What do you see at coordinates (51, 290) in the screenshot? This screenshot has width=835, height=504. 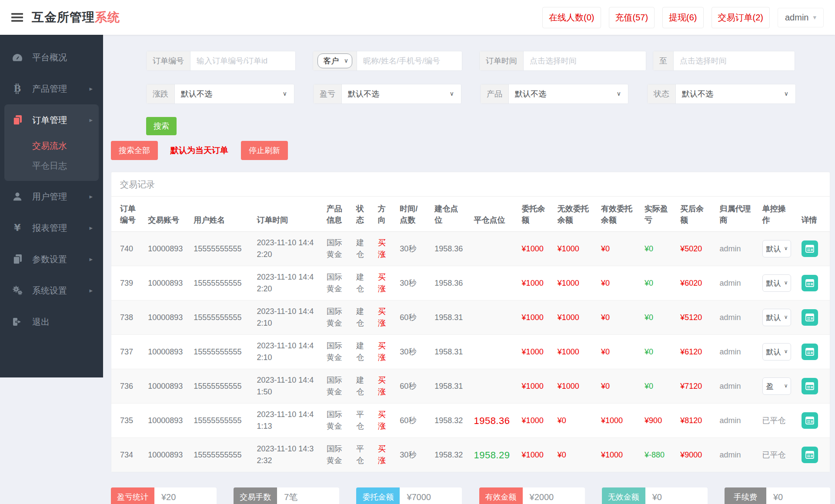 I see `sidebar-item-system-settings: 系统设置 ▸` at bounding box center [51, 290].